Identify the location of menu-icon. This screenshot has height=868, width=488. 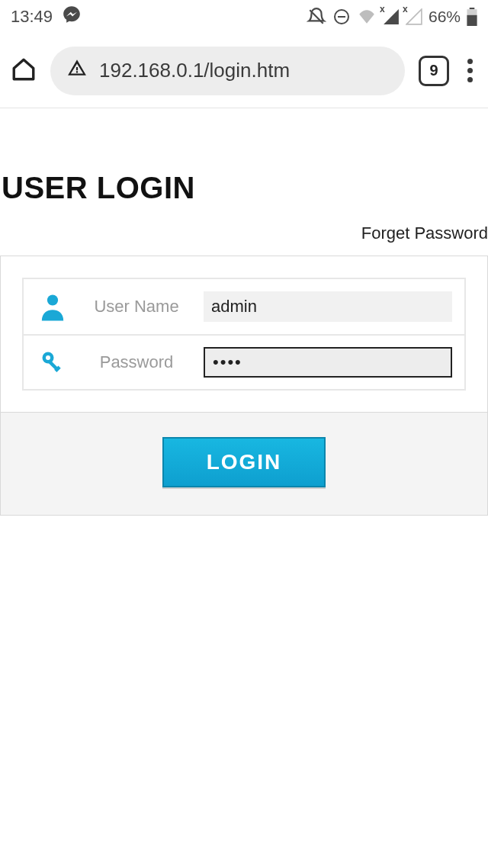
(470, 70).